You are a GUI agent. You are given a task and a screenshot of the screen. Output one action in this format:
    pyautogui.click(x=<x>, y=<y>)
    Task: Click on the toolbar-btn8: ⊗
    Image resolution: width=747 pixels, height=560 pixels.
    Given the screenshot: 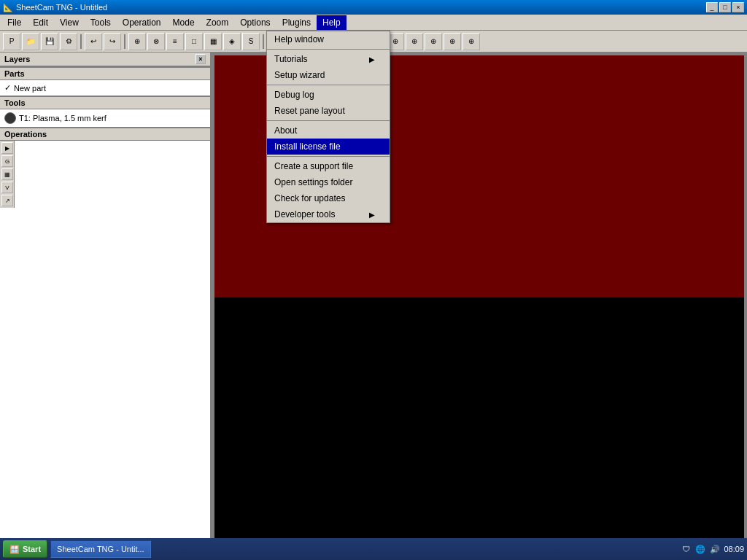 What is the action you would take?
    pyautogui.click(x=156, y=42)
    